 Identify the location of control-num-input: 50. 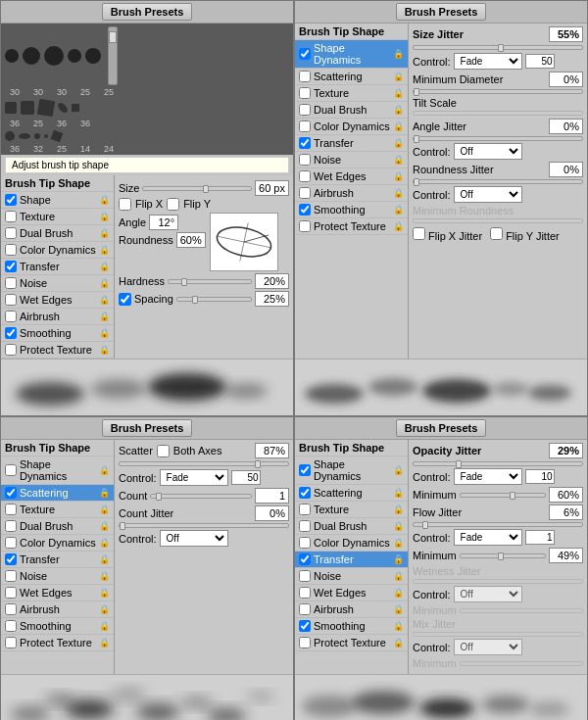
(540, 61).